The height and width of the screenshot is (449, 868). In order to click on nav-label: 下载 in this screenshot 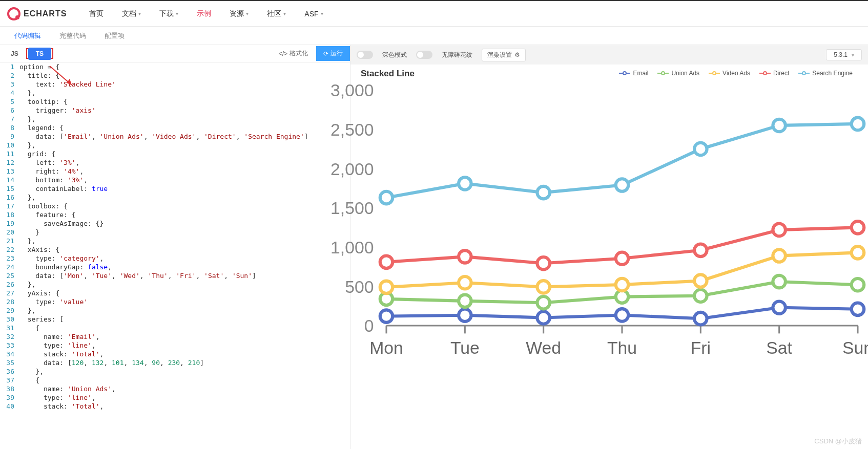, I will do `click(167, 14)`.